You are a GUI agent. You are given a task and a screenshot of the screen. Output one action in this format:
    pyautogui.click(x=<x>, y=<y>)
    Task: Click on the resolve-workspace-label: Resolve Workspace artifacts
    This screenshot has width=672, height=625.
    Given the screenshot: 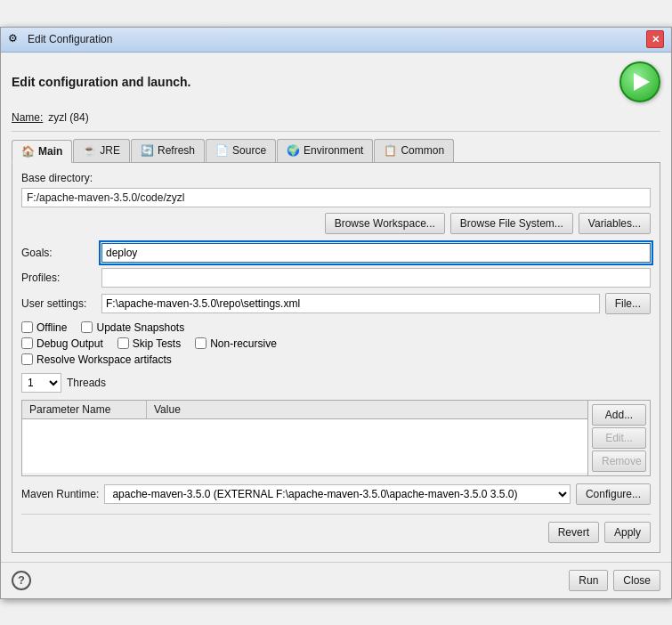 What is the action you would take?
    pyautogui.click(x=104, y=360)
    